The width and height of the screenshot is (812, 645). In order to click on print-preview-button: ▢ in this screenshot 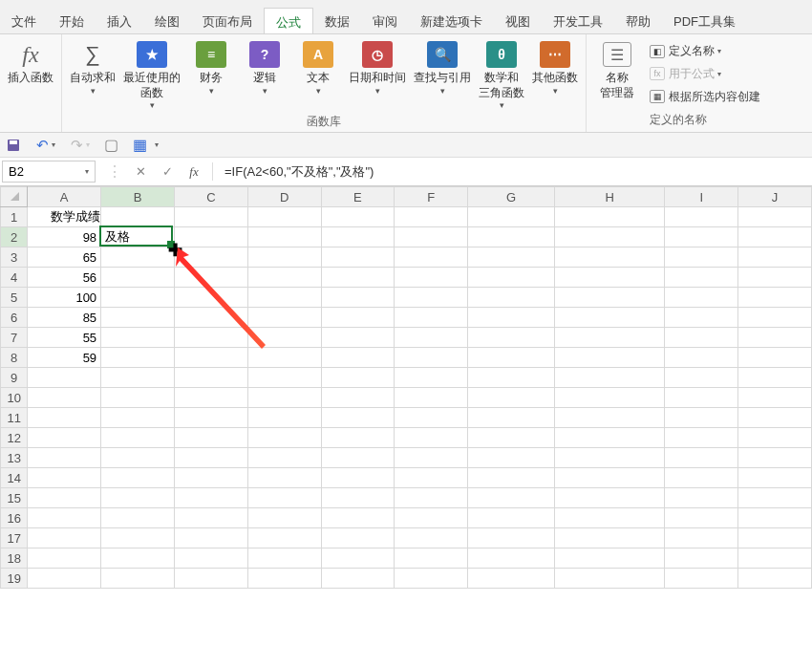, I will do `click(111, 145)`.